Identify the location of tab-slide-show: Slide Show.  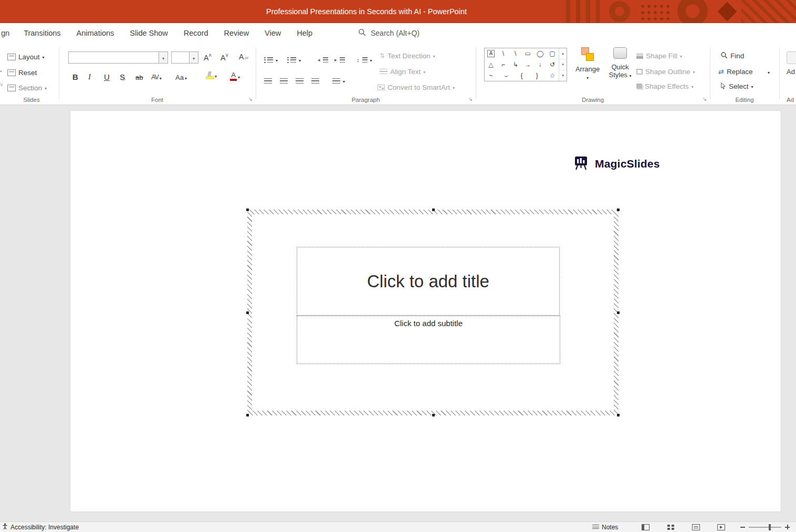
(149, 33).